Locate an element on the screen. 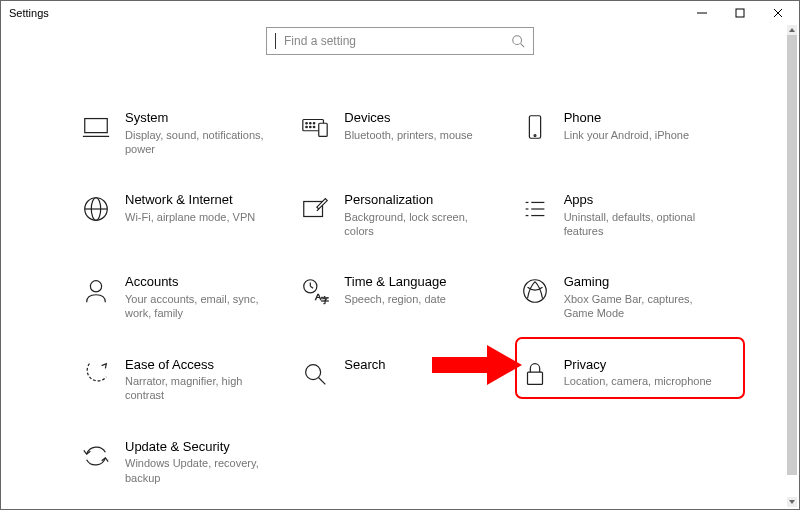 The height and width of the screenshot is (510, 800). item-label: System is located at coordinates (208, 118).